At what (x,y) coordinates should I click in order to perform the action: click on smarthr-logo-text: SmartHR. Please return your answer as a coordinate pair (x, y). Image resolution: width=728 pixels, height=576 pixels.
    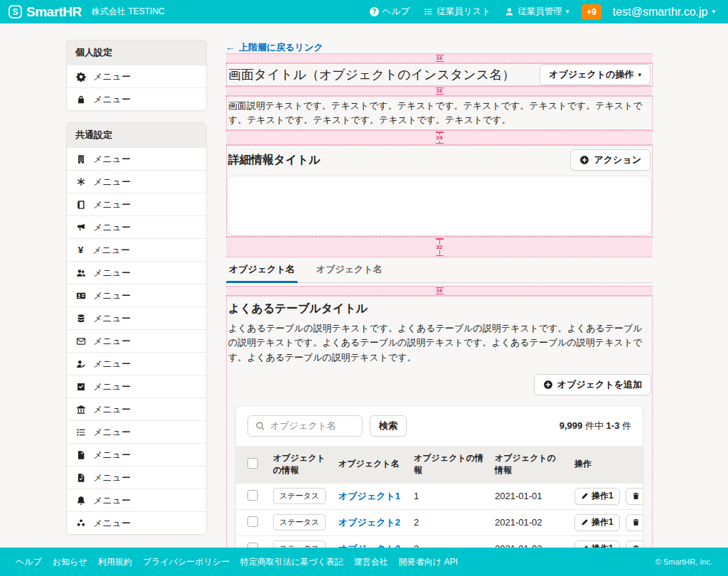
    Looking at the image, I should click on (54, 12).